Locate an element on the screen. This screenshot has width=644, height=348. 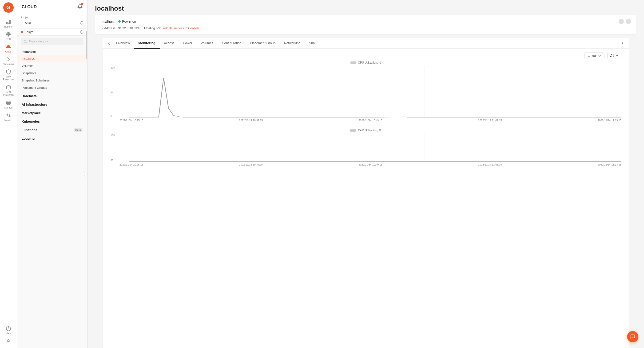
ram-chart-section: RAM Utilization, % 100 80 is located at coordinates (366, 148).